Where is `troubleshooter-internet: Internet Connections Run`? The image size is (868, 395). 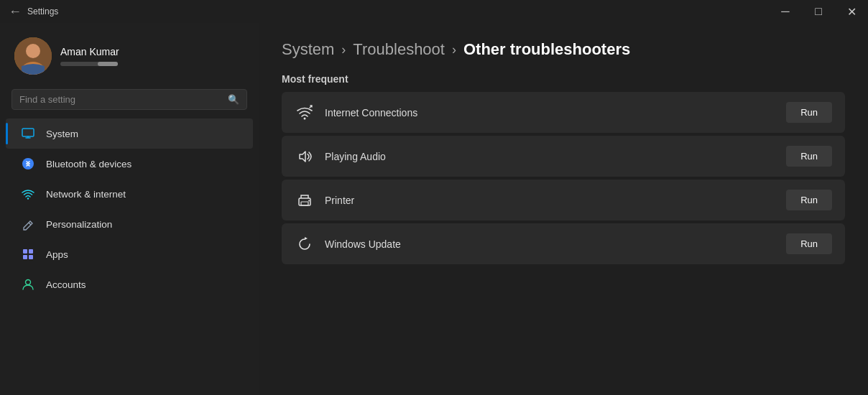 troubleshooter-internet: Internet Connections Run is located at coordinates (563, 112).